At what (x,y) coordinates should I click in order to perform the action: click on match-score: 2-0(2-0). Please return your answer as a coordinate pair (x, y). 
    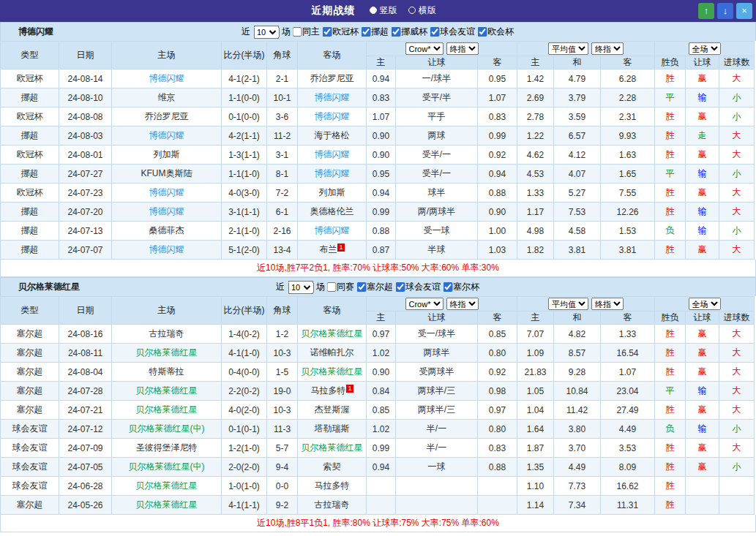
    Looking at the image, I should click on (244, 467).